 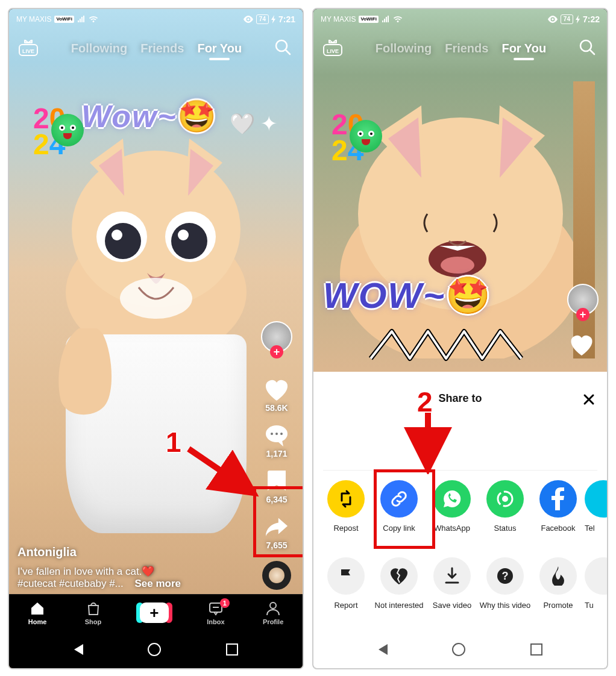 What do you see at coordinates (505, 589) in the screenshot?
I see `action-why-this-video: ? Why this video` at bounding box center [505, 589].